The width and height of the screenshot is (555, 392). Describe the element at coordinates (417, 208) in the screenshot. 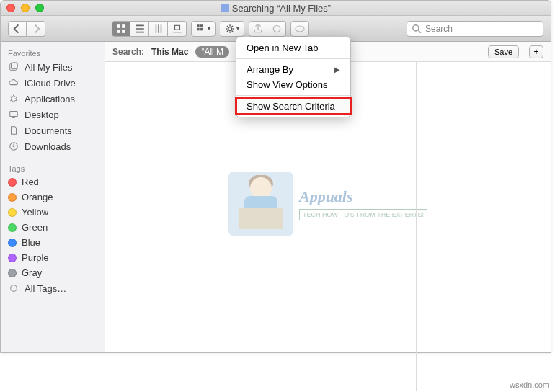

I see `preview-divider` at that location.